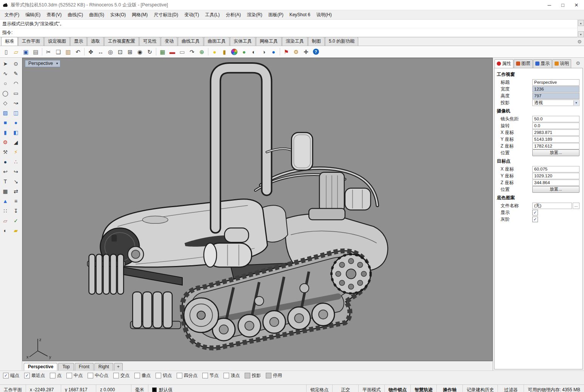 The height and width of the screenshot is (392, 584). What do you see at coordinates (35, 52) in the screenshot?
I see `print-icon: ▤` at bounding box center [35, 52].